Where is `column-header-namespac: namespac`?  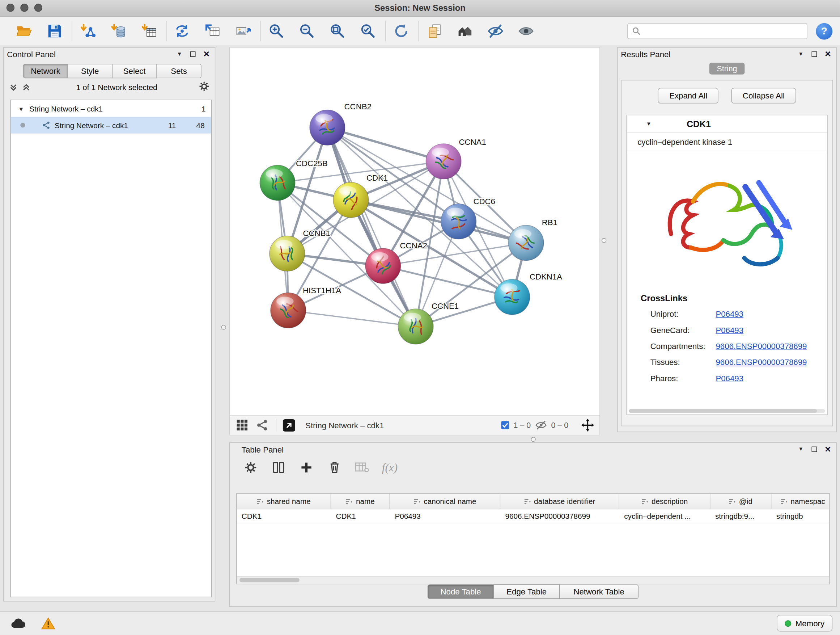
column-header-namespac: namespac is located at coordinates (801, 501).